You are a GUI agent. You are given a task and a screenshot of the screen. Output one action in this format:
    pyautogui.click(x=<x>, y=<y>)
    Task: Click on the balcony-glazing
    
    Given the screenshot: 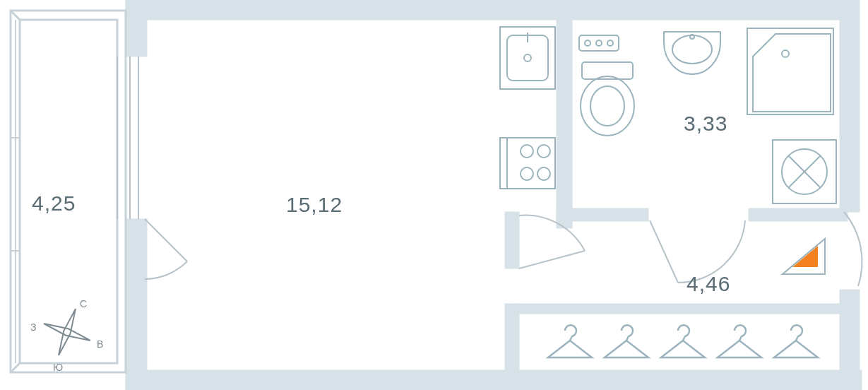 What is the action you would take?
    pyautogui.click(x=16, y=191)
    